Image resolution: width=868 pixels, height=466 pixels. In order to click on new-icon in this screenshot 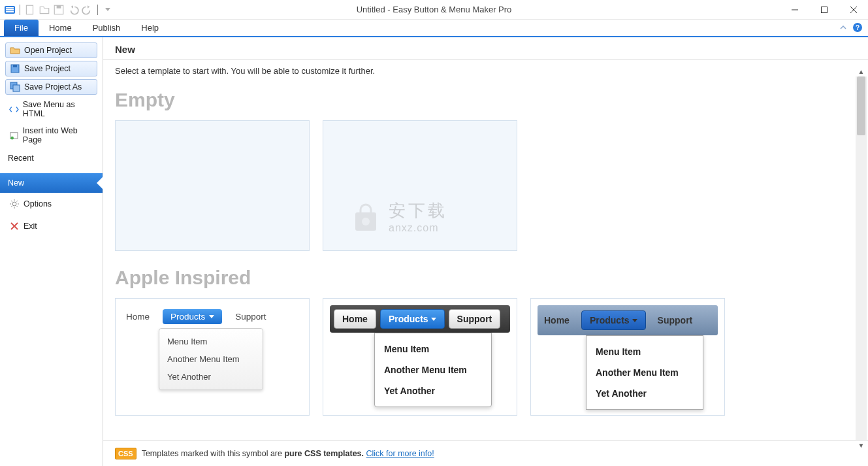, I will do `click(30, 10)`.